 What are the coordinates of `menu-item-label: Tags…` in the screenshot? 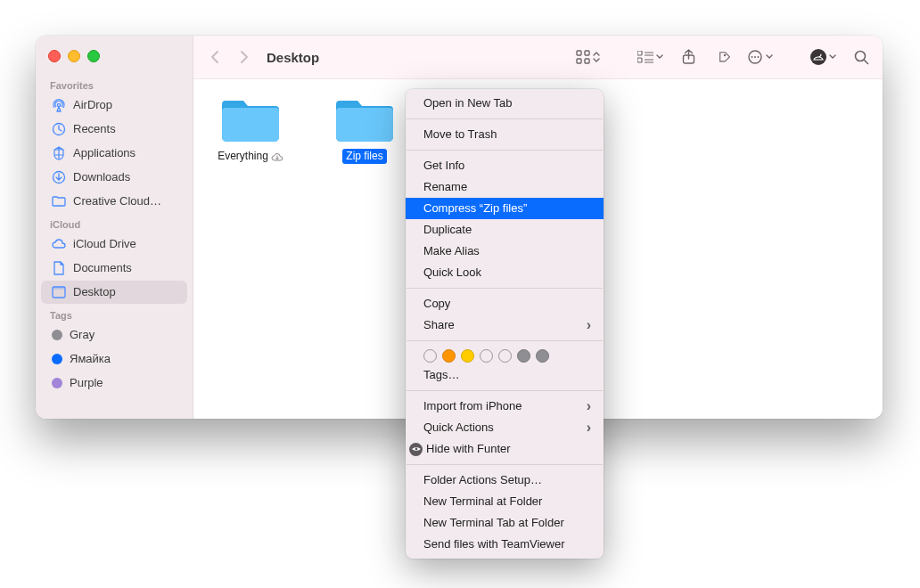 It's located at (507, 375).